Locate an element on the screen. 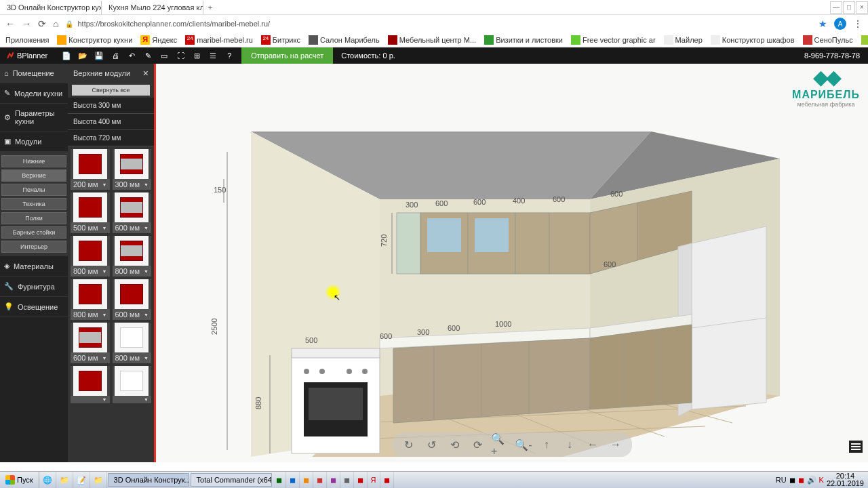 This screenshot has width=868, height=488. pan-up-icon: ↑ is located at coordinates (547, 445).